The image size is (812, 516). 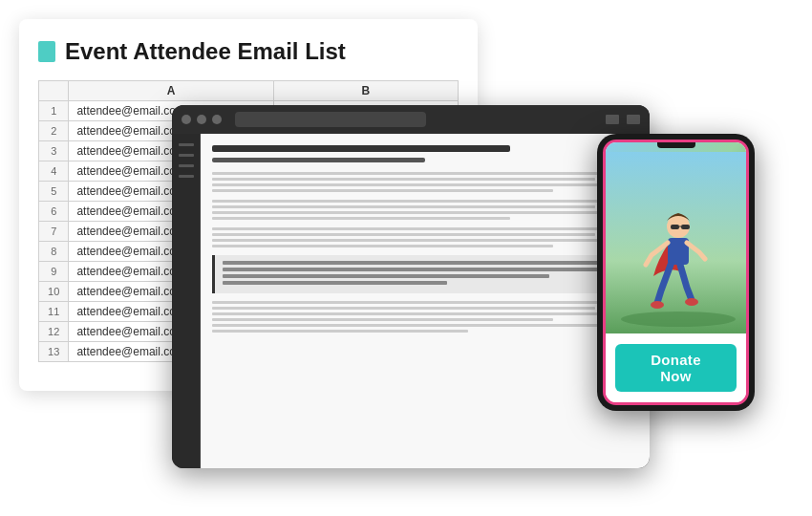 I want to click on spreadsheet-title-row: Event Attendee Email List, so click(x=248, y=52).